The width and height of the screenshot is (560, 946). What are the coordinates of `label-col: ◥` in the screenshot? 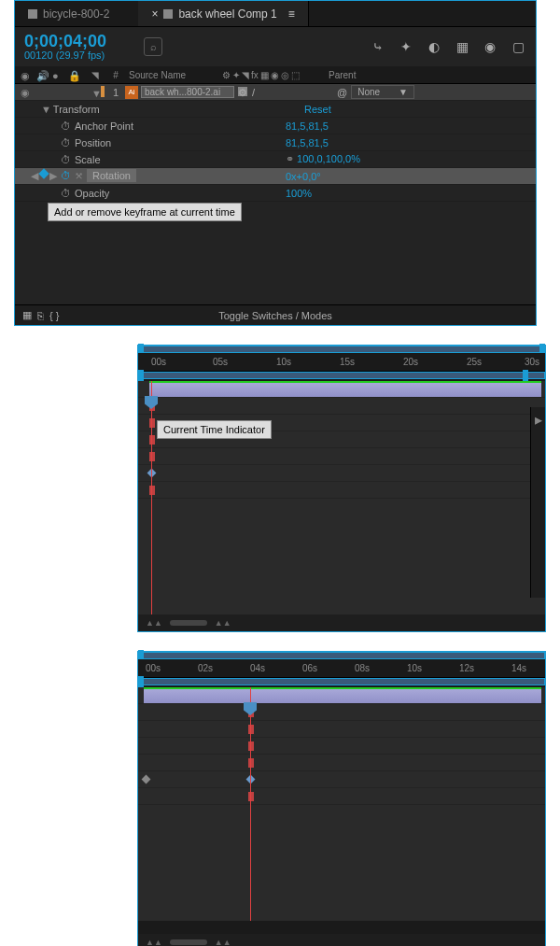 It's located at (99, 75).